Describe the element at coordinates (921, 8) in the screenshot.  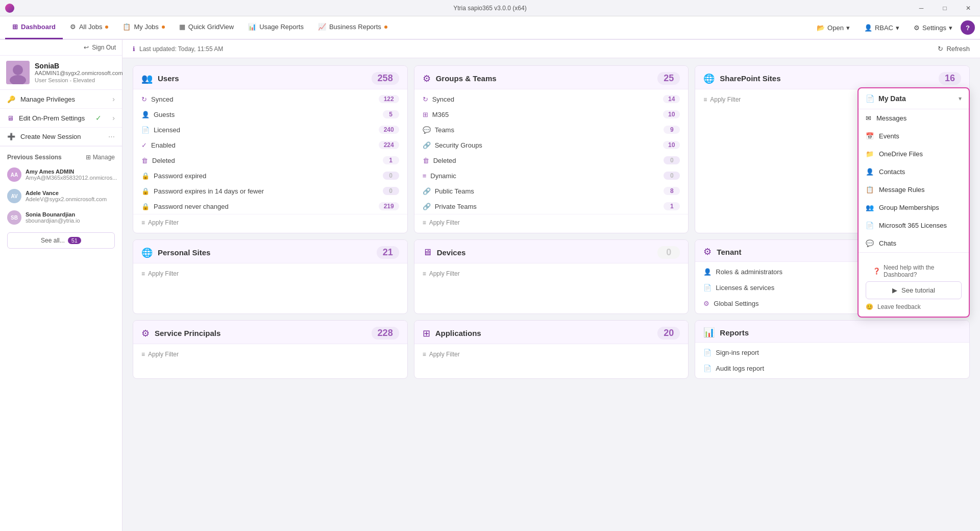
I see `minimize-button: ─` at that location.